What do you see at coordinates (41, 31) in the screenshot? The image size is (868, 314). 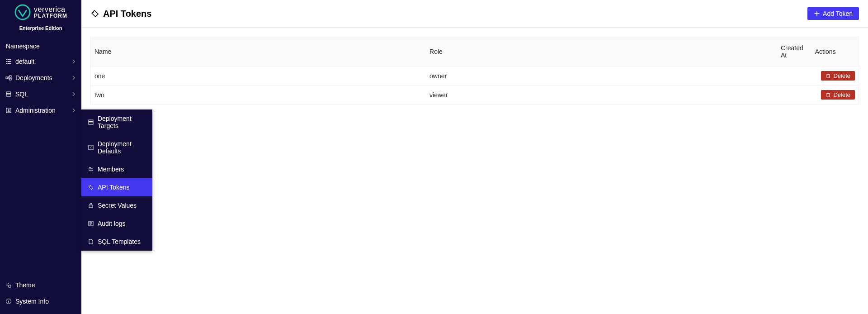 I see `edition-label: Enterprise Edition` at bounding box center [41, 31].